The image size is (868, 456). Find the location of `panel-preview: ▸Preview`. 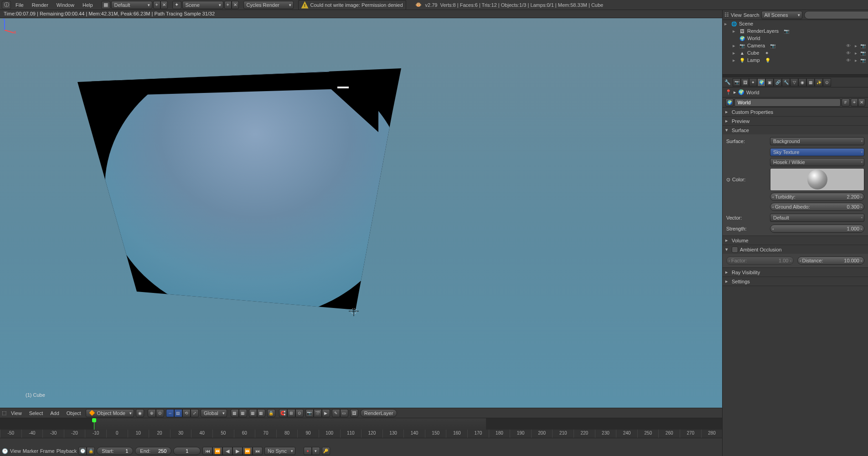

panel-preview: ▸Preview is located at coordinates (795, 121).